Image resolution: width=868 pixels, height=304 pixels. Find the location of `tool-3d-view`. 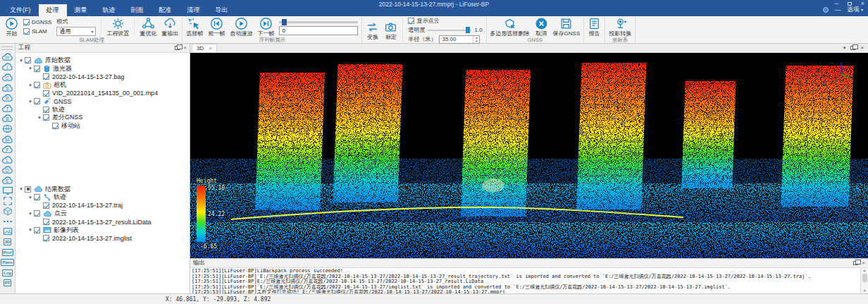

tool-3d-view is located at coordinates (8, 190).